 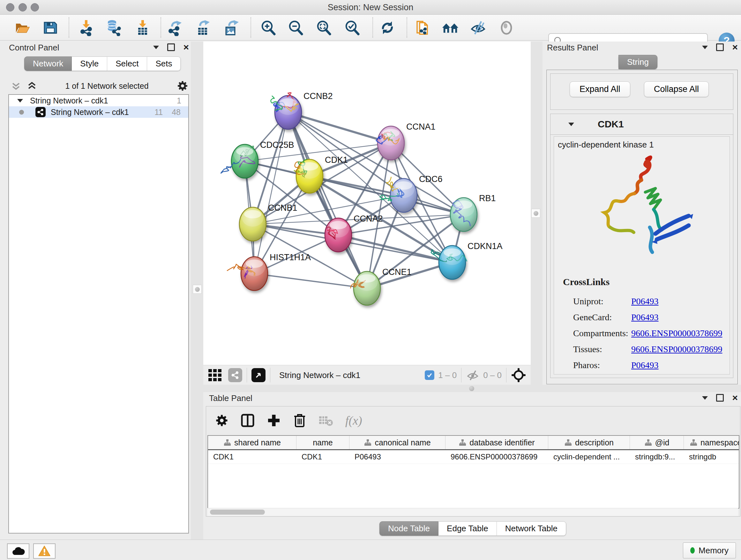 What do you see at coordinates (600, 89) in the screenshot?
I see `expand-all-button: Expand All` at bounding box center [600, 89].